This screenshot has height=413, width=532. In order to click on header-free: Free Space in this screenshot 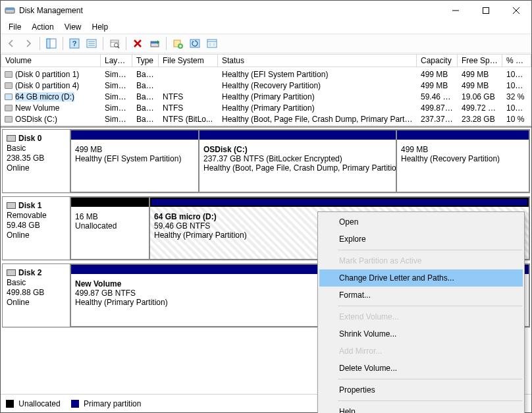, I will do `click(480, 61)`.